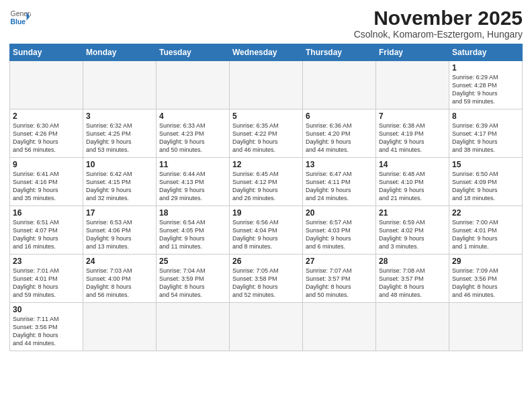  Describe the element at coordinates (193, 261) in the screenshot. I see `day-number: 25` at that location.